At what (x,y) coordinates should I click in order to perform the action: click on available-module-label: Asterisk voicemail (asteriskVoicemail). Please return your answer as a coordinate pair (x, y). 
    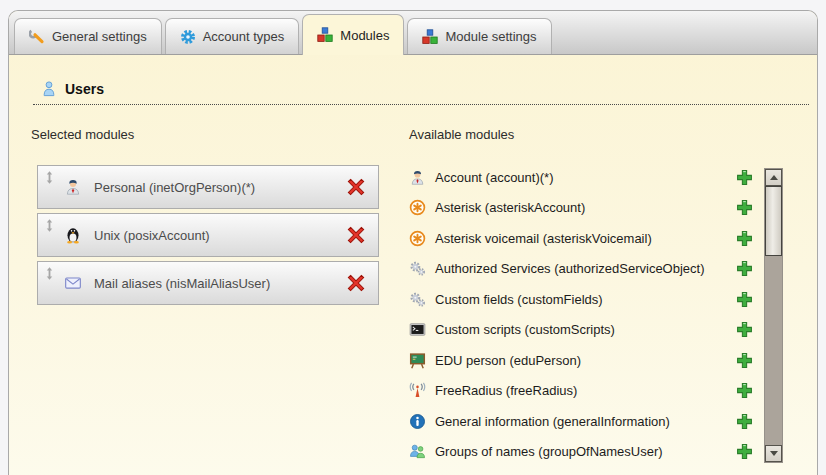
    Looking at the image, I should click on (544, 238).